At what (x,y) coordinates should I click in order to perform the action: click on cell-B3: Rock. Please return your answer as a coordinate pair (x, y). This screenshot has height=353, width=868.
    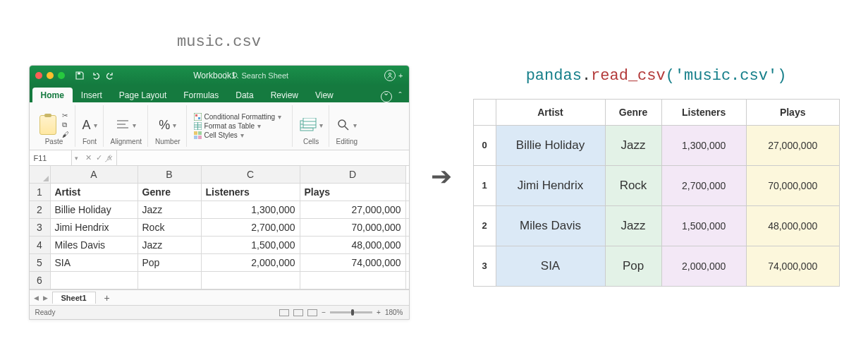
    Looking at the image, I should click on (170, 227).